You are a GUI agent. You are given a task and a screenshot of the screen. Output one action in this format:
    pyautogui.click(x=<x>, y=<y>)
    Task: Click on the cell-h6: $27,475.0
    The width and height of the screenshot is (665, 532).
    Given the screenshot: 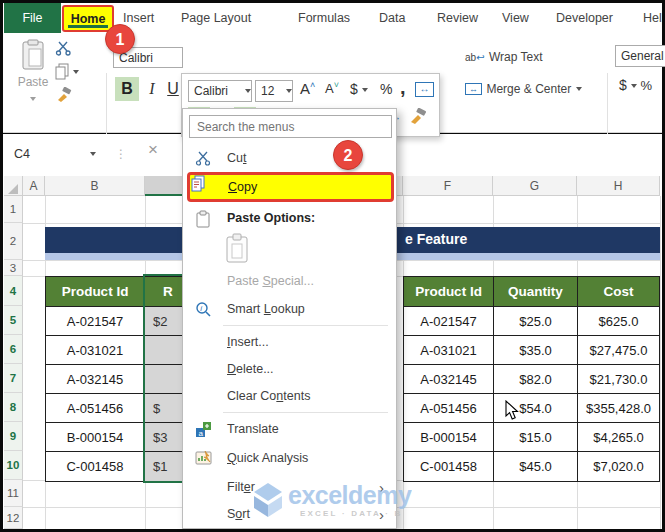 What is the action you would take?
    pyautogui.click(x=618, y=350)
    